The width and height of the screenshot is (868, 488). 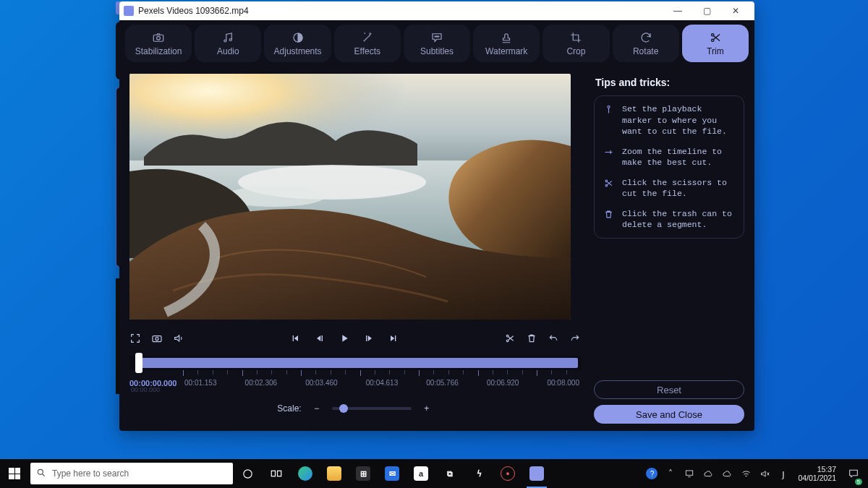 I want to click on timeline-clip, so click(x=358, y=363).